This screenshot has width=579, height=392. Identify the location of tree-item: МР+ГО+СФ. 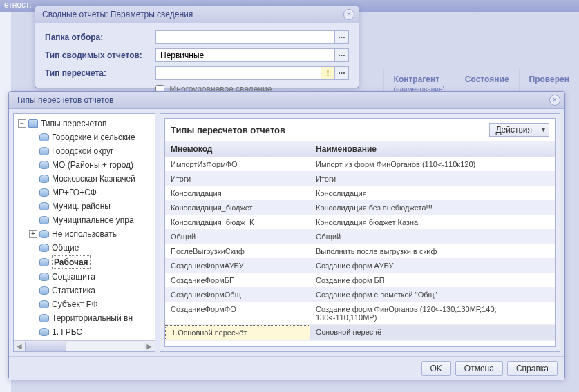
(86, 193).